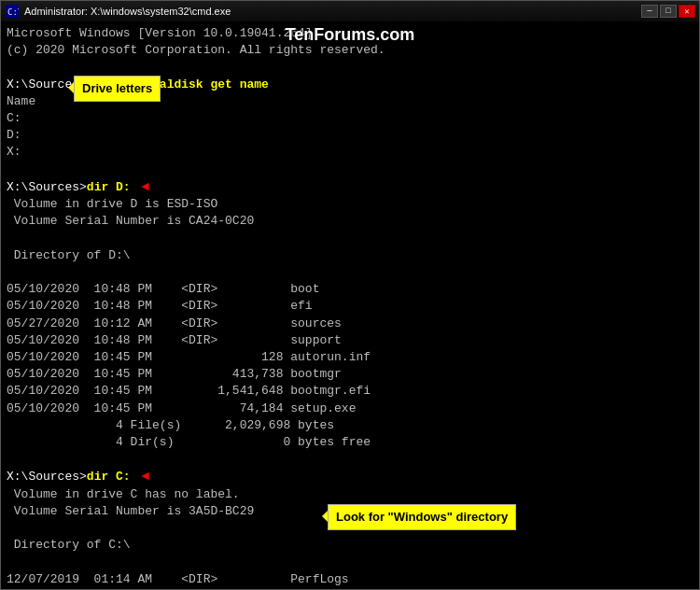  I want to click on title-bar-controls: ─ □ ✕, so click(668, 11).